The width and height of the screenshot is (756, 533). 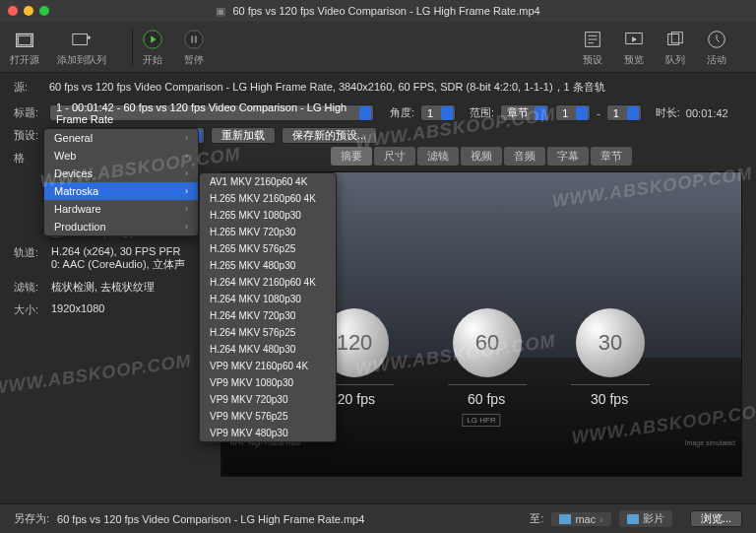 What do you see at coordinates (438, 156) in the screenshot?
I see `tab-filters: 滤镜` at bounding box center [438, 156].